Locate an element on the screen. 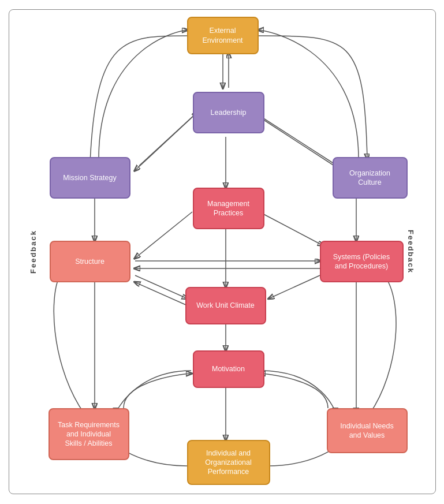 The width and height of the screenshot is (444, 504). node-structure: Structure is located at coordinates (90, 262).